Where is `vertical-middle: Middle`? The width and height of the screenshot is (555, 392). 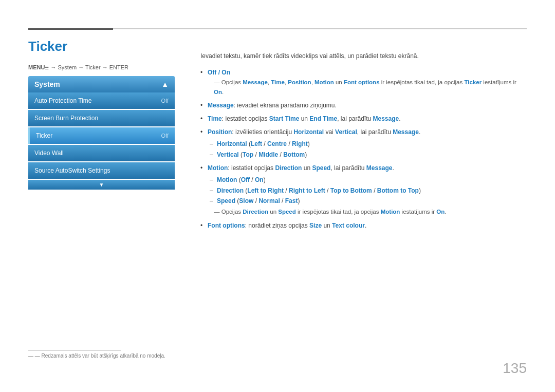
vertical-middle: Middle is located at coordinates (268, 155).